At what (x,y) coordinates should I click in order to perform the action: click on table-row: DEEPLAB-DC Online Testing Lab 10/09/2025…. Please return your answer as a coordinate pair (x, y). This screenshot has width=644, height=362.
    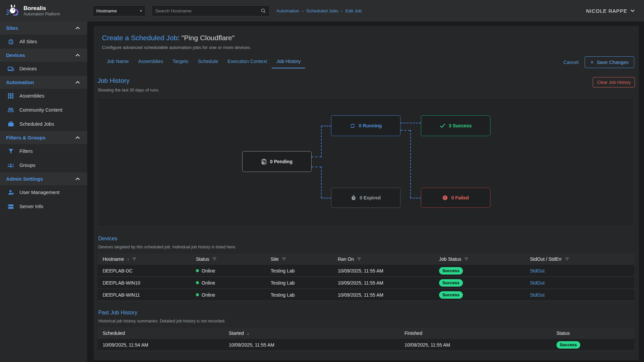
    Looking at the image, I should click on (366, 271).